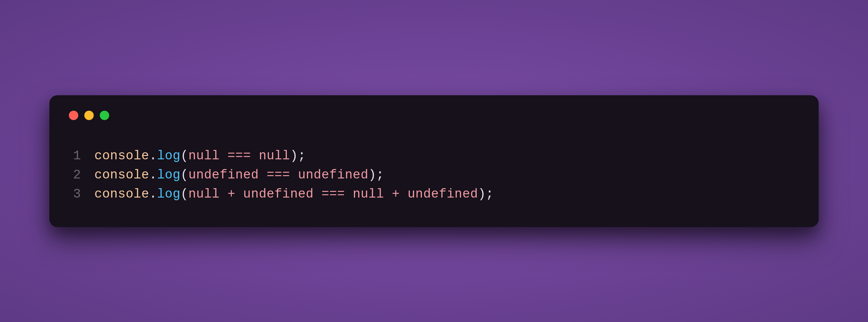 The image size is (868, 322). Describe the element at coordinates (104, 115) in the screenshot. I see `maximize-button` at that location.